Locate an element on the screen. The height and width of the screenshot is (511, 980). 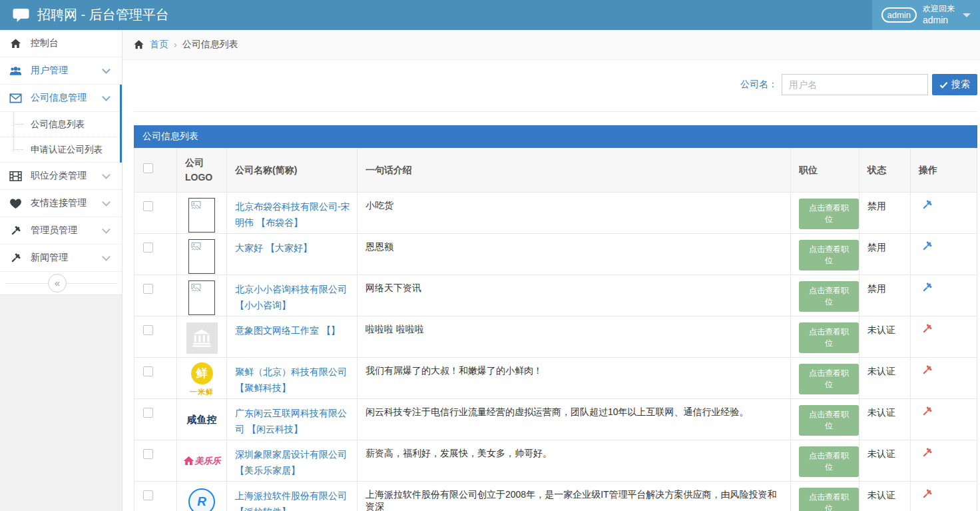
caret-down-icon is located at coordinates (967, 15).